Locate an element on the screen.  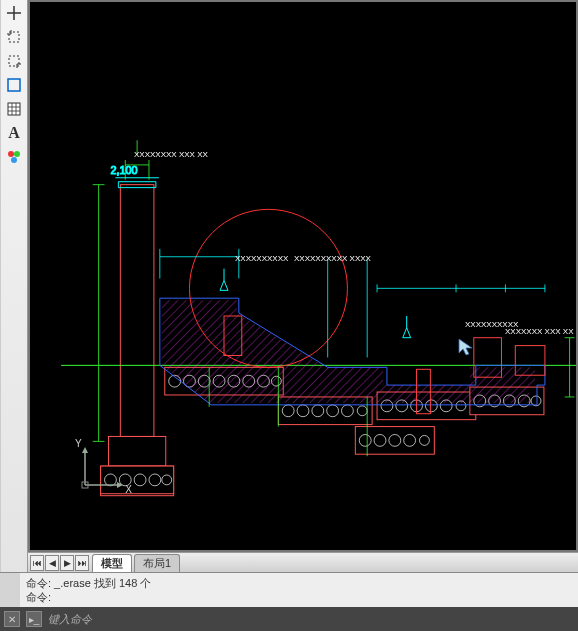
svg-text: 2,100 is located at coordinates (124, 170).